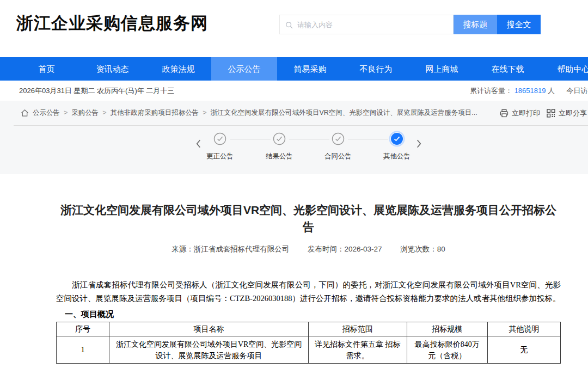  I want to click on source-value: 浙江省成套招标代理有限公司, so click(242, 249).